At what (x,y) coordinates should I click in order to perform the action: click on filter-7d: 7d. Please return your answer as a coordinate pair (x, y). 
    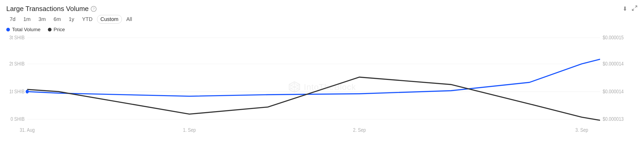
    Looking at the image, I should click on (13, 19).